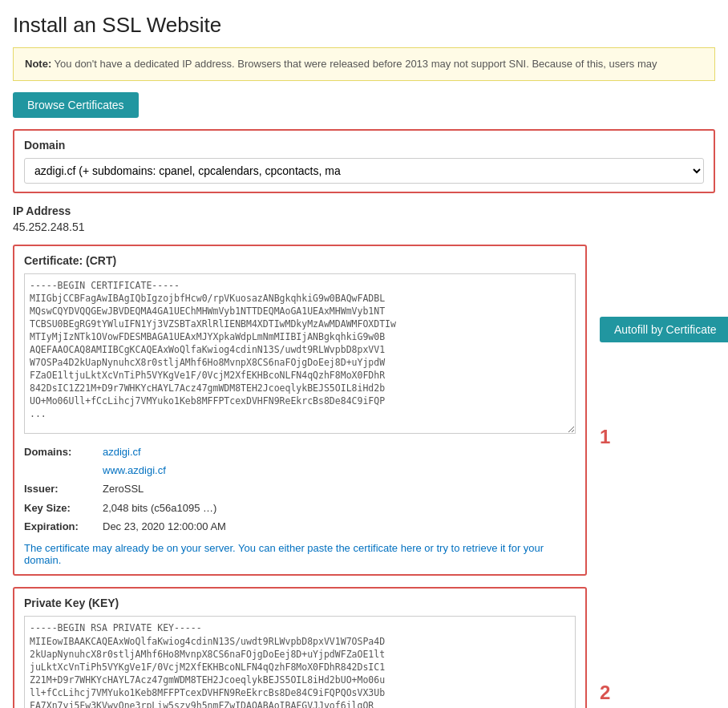 This screenshot has height=708, width=728. What do you see at coordinates (60, 508) in the screenshot?
I see `keysize-label: Key Size:` at bounding box center [60, 508].